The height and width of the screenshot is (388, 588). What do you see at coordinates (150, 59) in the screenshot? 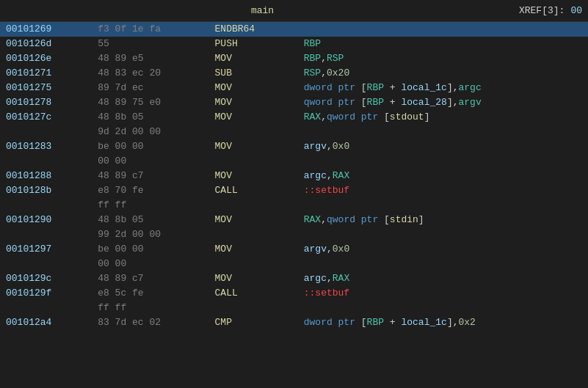
I see `bytes-cell: 48 89 e5` at bounding box center [150, 59].